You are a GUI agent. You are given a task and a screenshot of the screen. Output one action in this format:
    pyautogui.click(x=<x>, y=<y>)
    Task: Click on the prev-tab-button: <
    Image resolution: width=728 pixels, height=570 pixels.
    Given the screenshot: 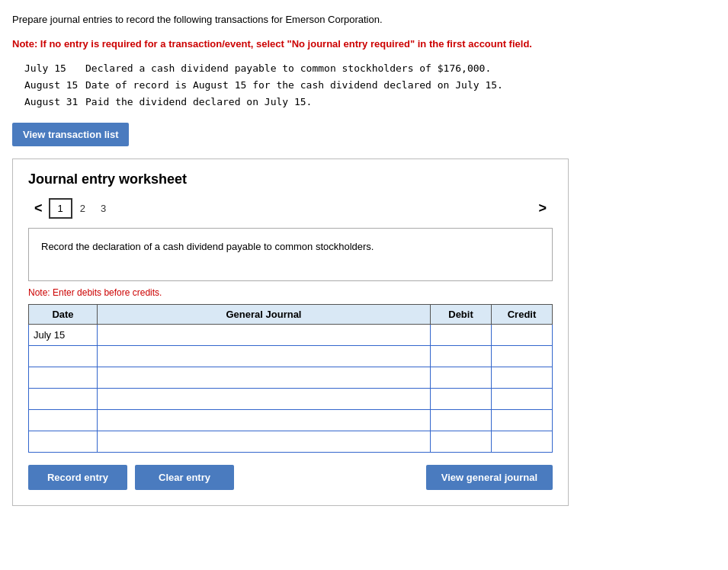 What is the action you would take?
    pyautogui.click(x=38, y=209)
    